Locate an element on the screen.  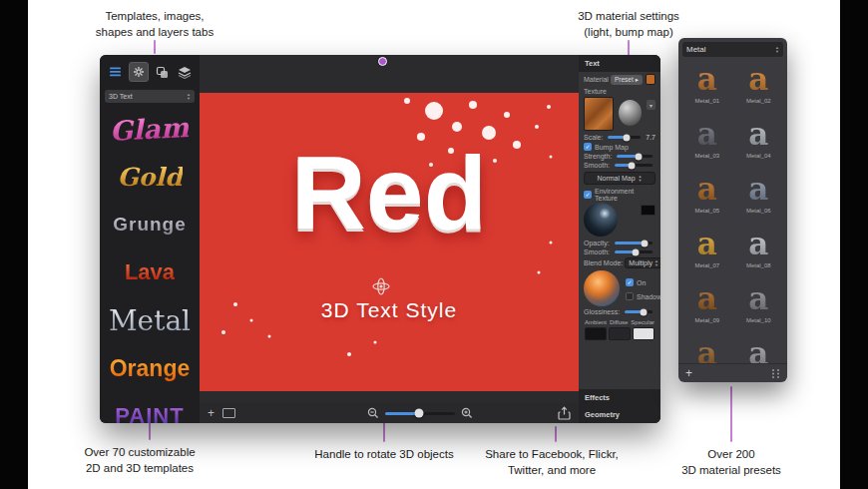
specular-swatch is located at coordinates (644, 333).